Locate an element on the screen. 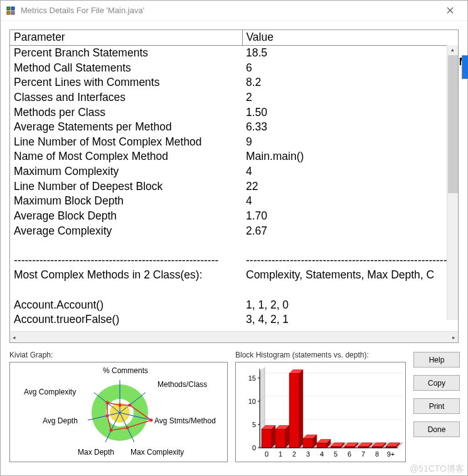 The width and height of the screenshot is (468, 476). cell-param is located at coordinates (126, 246).